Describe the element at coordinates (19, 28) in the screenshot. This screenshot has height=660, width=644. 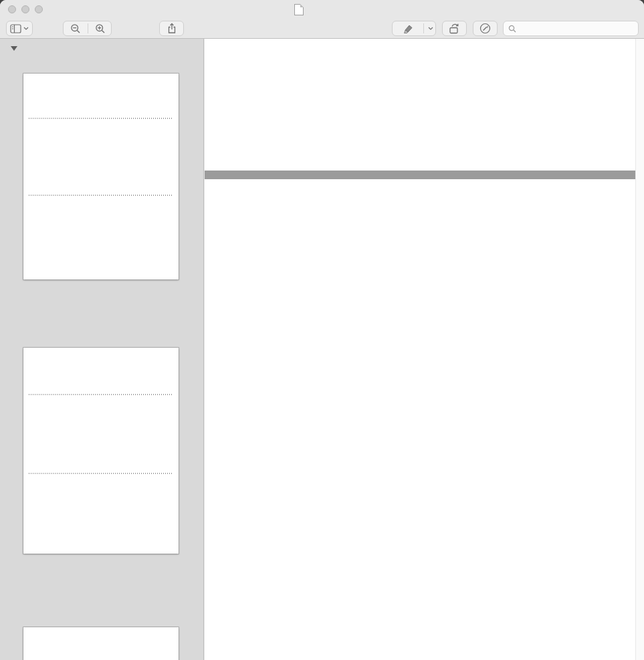
I see `sidebar-view-button` at that location.